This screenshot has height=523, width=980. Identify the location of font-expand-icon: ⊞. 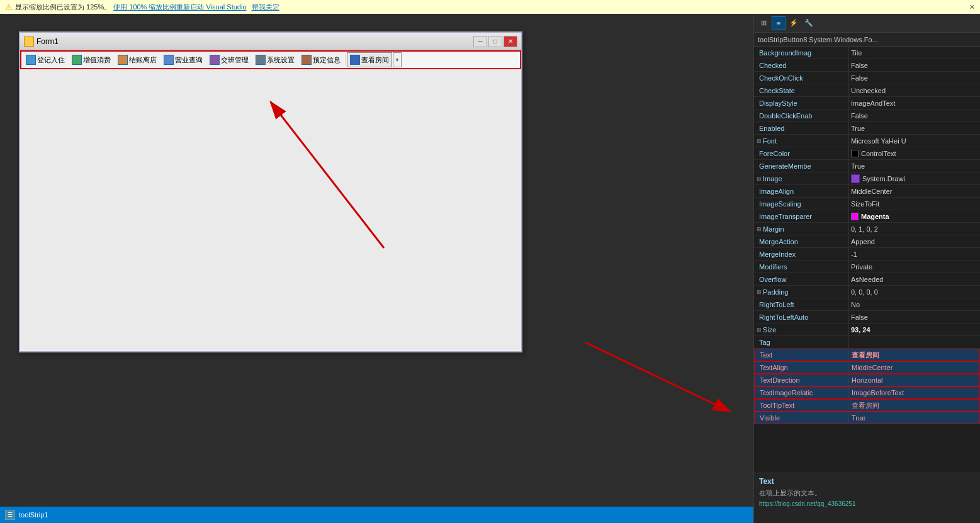
(759, 141).